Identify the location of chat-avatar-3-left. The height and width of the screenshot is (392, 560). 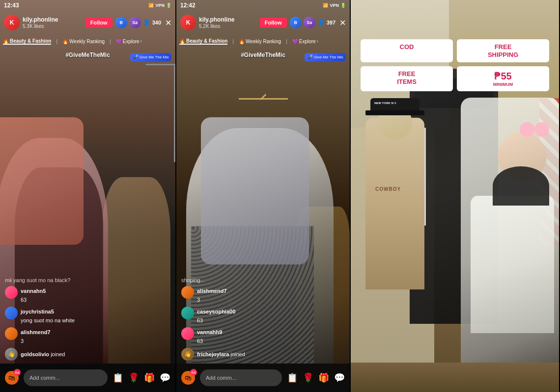
(11, 334).